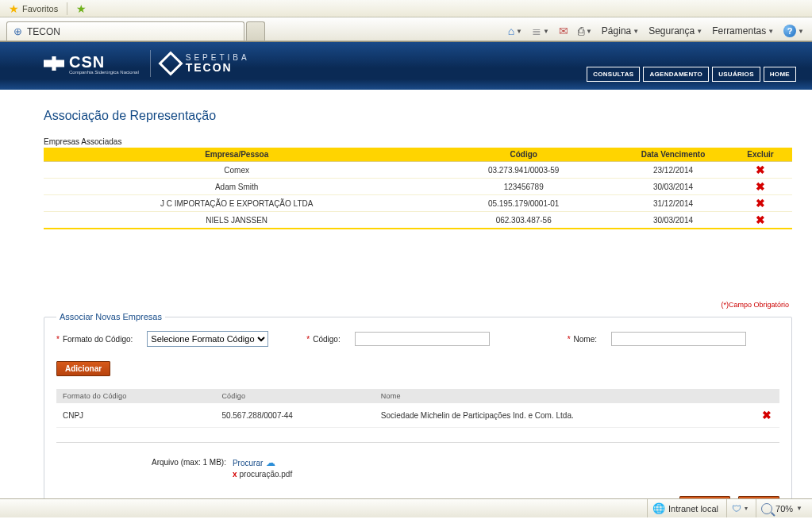 This screenshot has height=527, width=812. Describe the element at coordinates (779, 75) in the screenshot. I see `nav-home: HOME` at that location.